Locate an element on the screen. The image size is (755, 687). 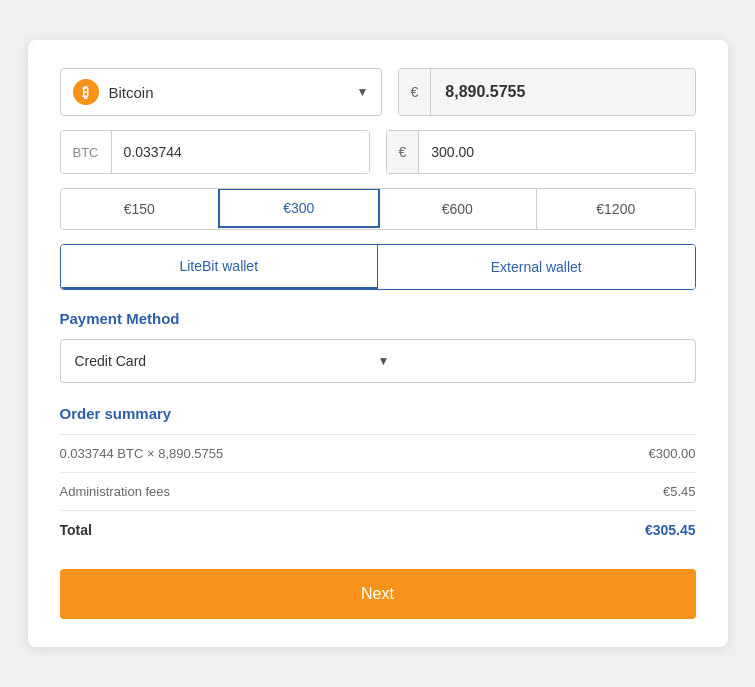
summary-row-btc: 0.033744 BTC × 8,890.5755 €300.00 is located at coordinates (378, 453).